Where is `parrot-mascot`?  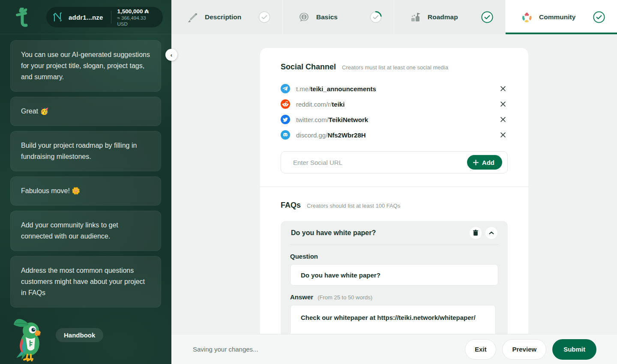
parrot-mascot is located at coordinates (29, 337).